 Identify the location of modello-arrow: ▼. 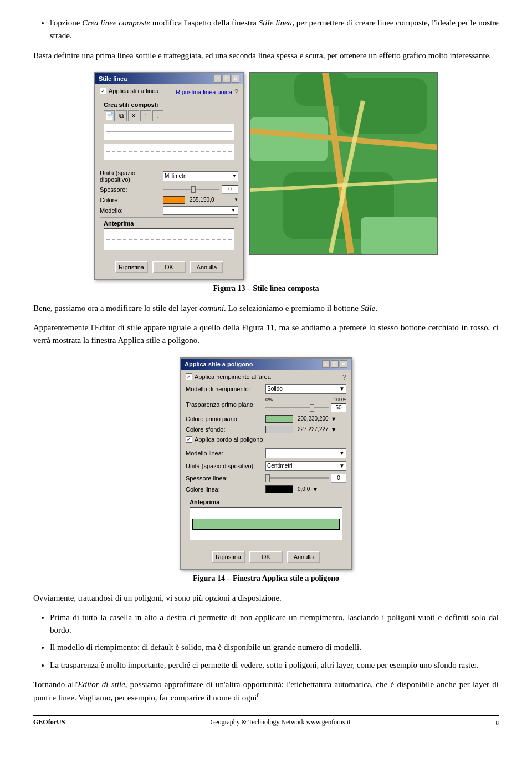
(233, 211).